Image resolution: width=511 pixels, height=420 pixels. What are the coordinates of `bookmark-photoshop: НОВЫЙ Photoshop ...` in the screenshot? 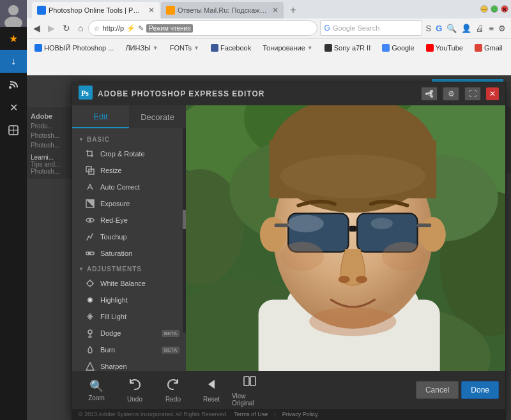 It's located at (74, 48).